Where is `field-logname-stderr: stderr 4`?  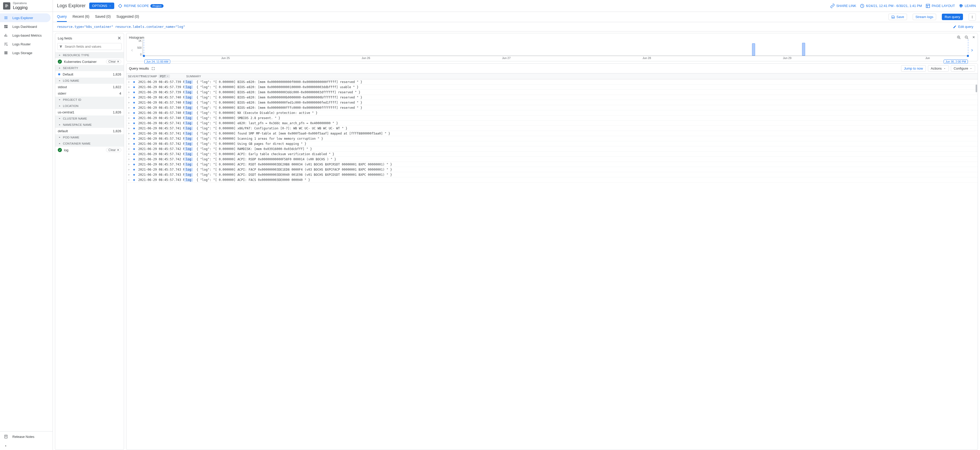 field-logname-stderr: stderr 4 is located at coordinates (89, 93).